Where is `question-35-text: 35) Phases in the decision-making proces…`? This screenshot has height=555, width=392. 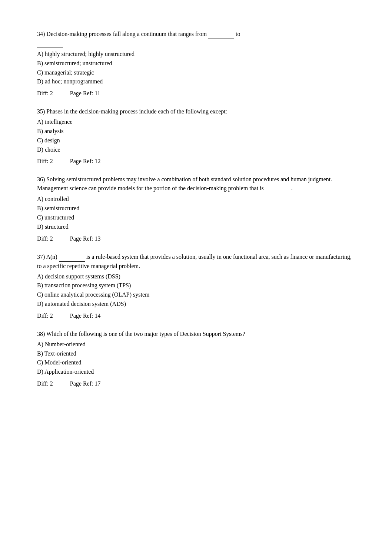
question-35-text: 35) Phases in the decision-making proces… is located at coordinates (196, 112).